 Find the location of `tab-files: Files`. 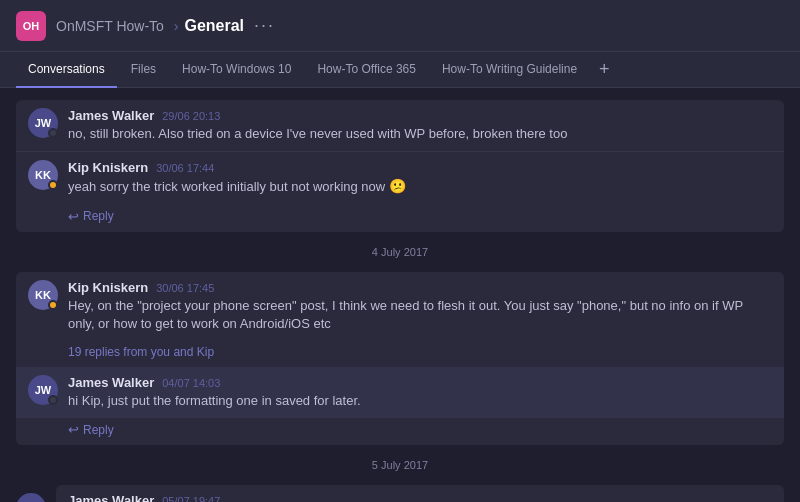

tab-files: Files is located at coordinates (144, 70).